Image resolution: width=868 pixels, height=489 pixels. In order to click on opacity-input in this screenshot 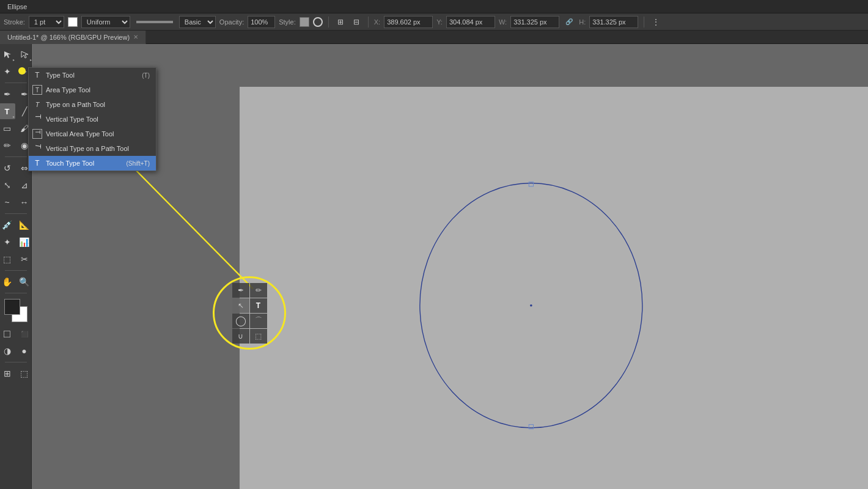, I will do `click(262, 22)`.